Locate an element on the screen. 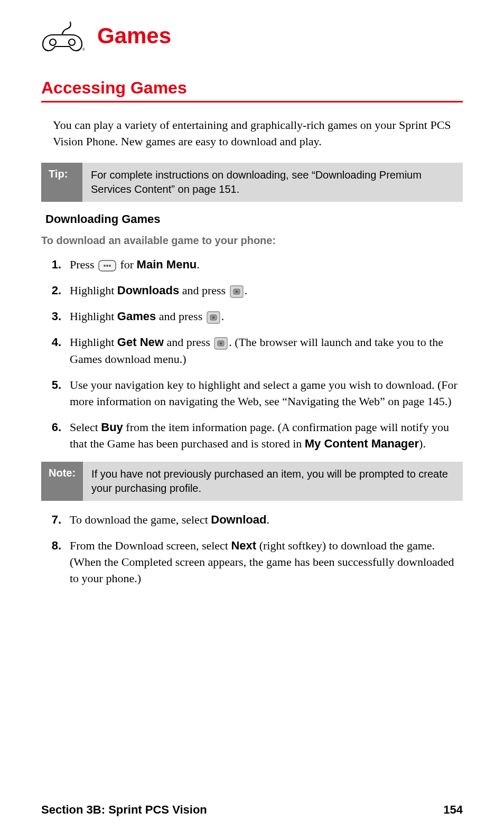 The image size is (504, 840). step-number: 2. is located at coordinates (55, 291).